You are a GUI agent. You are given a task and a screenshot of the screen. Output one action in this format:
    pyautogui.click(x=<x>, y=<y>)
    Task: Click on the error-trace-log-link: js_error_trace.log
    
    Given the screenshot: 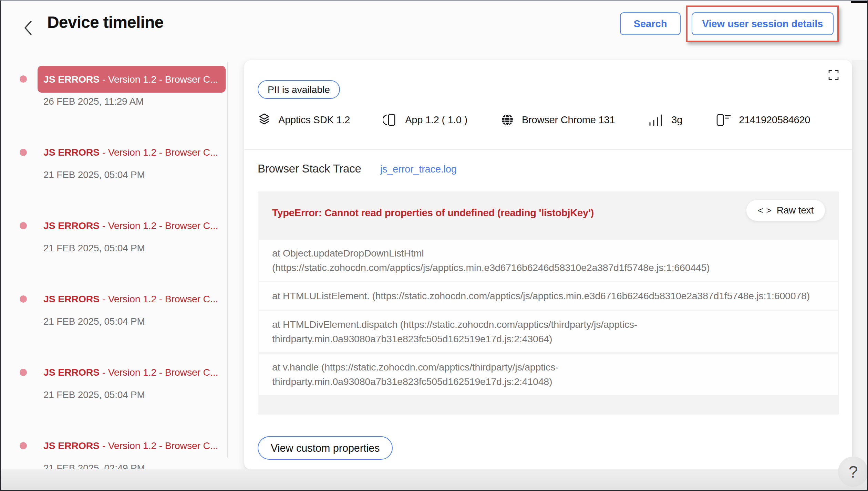 What is the action you would take?
    pyautogui.click(x=418, y=169)
    